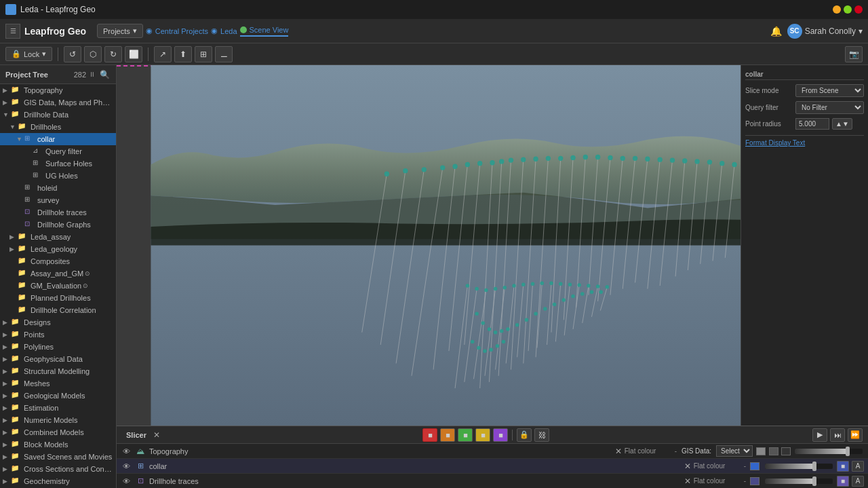  Describe the element at coordinates (177, 31) in the screenshot. I see `central-tab: ◉ Central Projects` at that location.